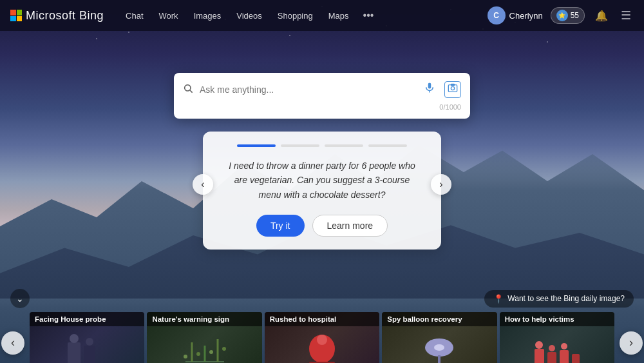 The width and height of the screenshot is (644, 363). Describe the element at coordinates (631, 343) in the screenshot. I see `news-next-button: ›` at that location.